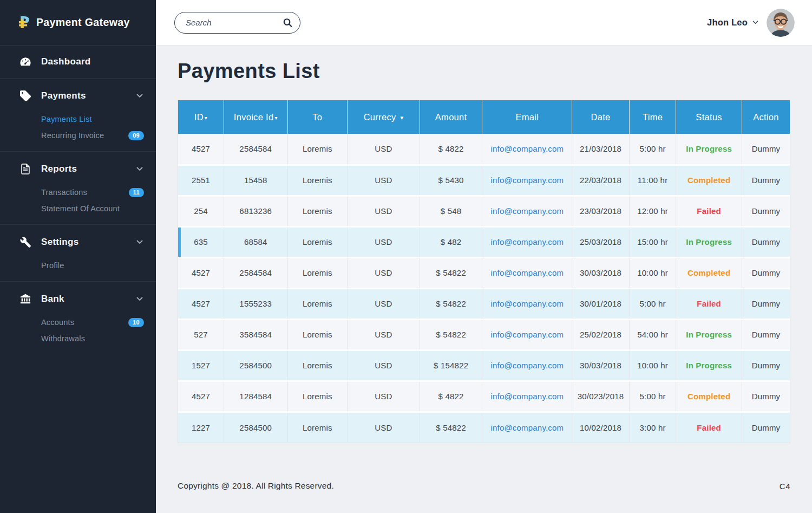 This screenshot has width=812, height=513. I want to click on table-row: 2546813236LoremisUSD$ 548info@company.co…, so click(484, 211).